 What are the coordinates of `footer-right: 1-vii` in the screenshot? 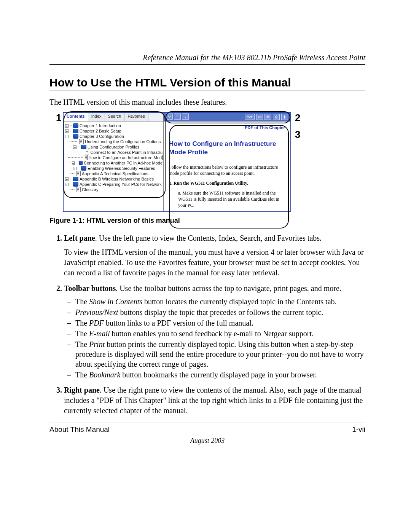 It's located at (358, 430).